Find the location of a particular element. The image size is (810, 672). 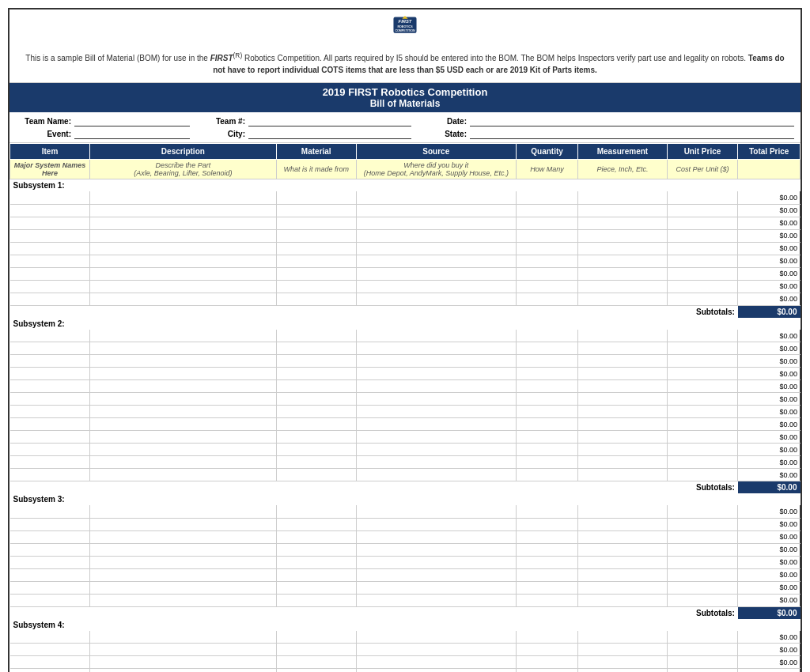

city-input is located at coordinates (330, 134).